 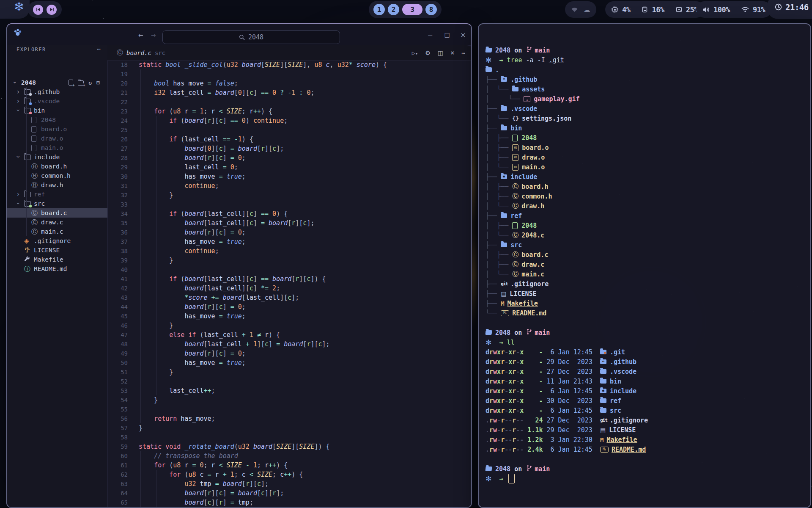 What do you see at coordinates (58, 250) in the screenshot?
I see `explorer-item-LICENSE: LICENSE` at bounding box center [58, 250].